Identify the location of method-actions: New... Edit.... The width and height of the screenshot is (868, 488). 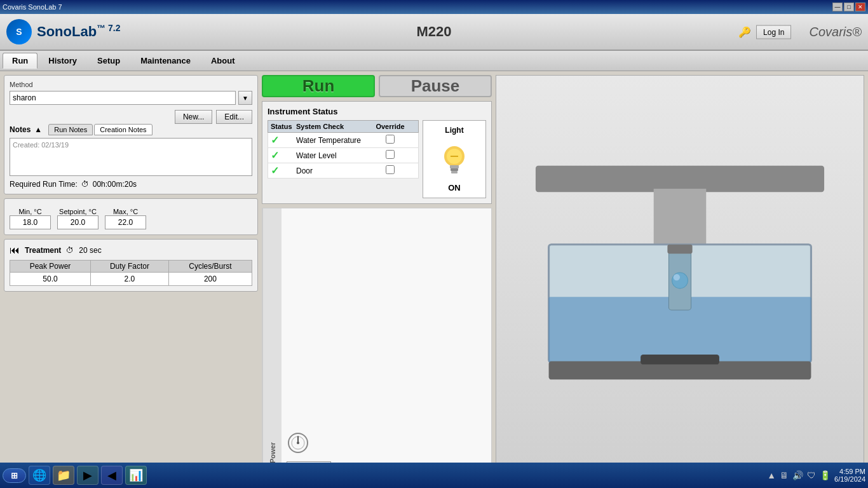
(131, 117).